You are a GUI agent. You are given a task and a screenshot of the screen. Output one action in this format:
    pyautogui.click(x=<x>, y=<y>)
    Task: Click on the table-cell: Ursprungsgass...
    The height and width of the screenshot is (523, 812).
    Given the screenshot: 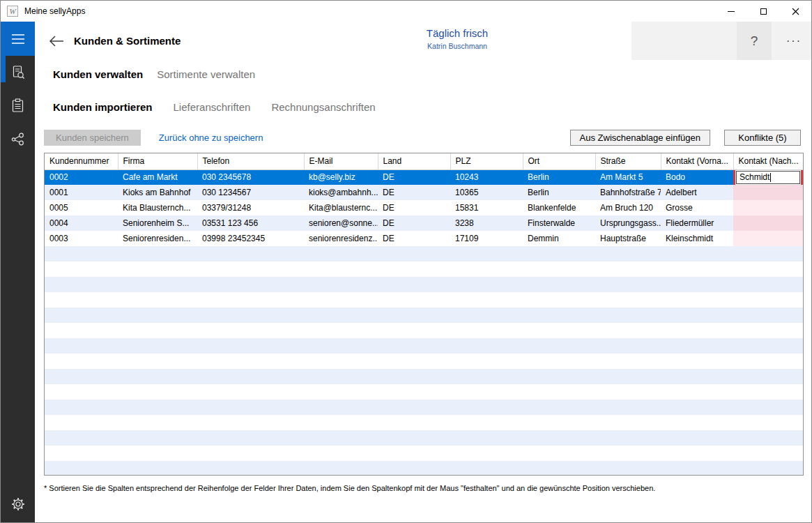 What is the action you would take?
    pyautogui.click(x=628, y=223)
    